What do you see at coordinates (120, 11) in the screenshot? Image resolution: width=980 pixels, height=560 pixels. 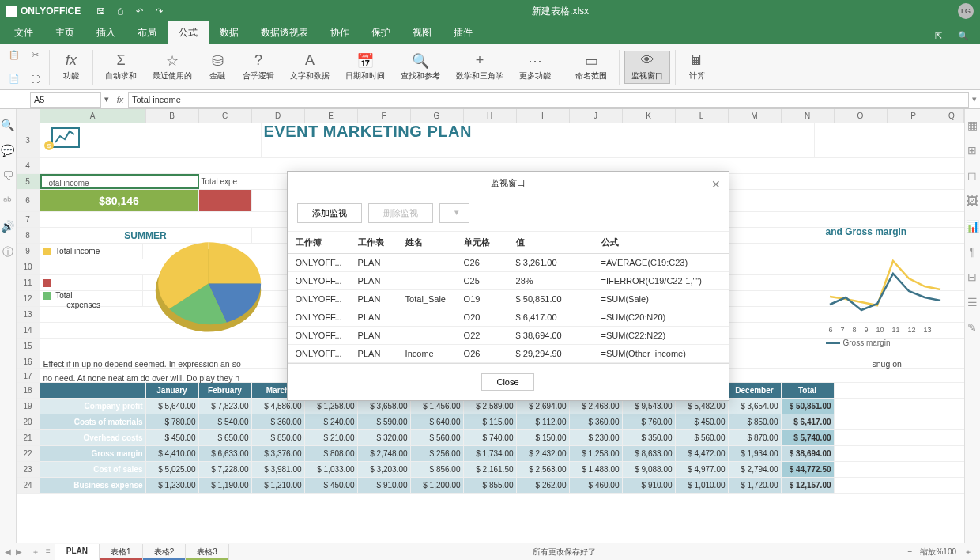 I see `print-icon: ⎙` at bounding box center [120, 11].